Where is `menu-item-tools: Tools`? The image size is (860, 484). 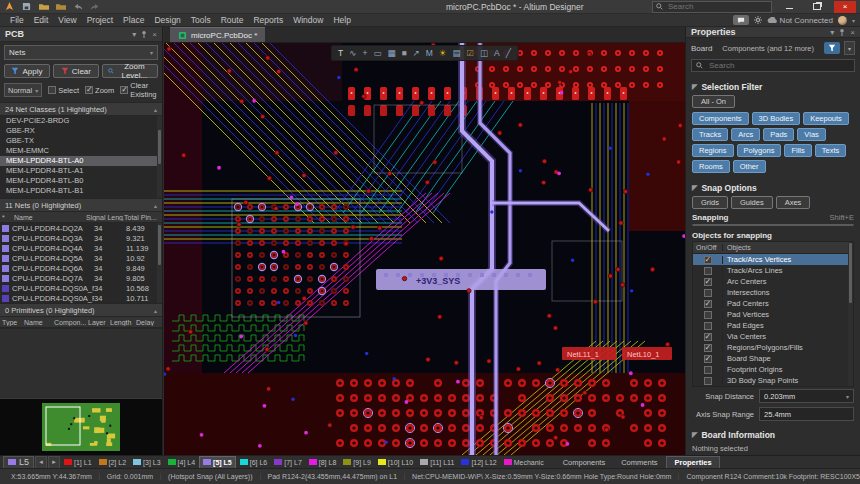
menu-item-tools: Tools is located at coordinates (201, 20).